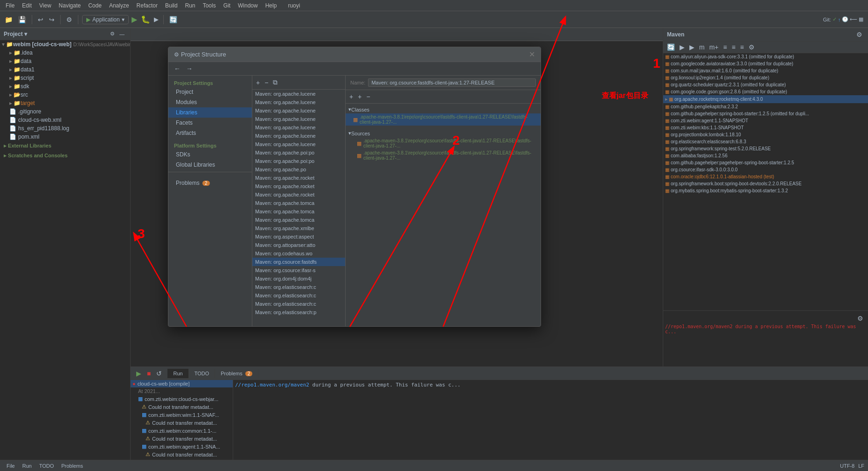 The image size is (868, 471). I want to click on maven-add-button: m, so click(702, 47).